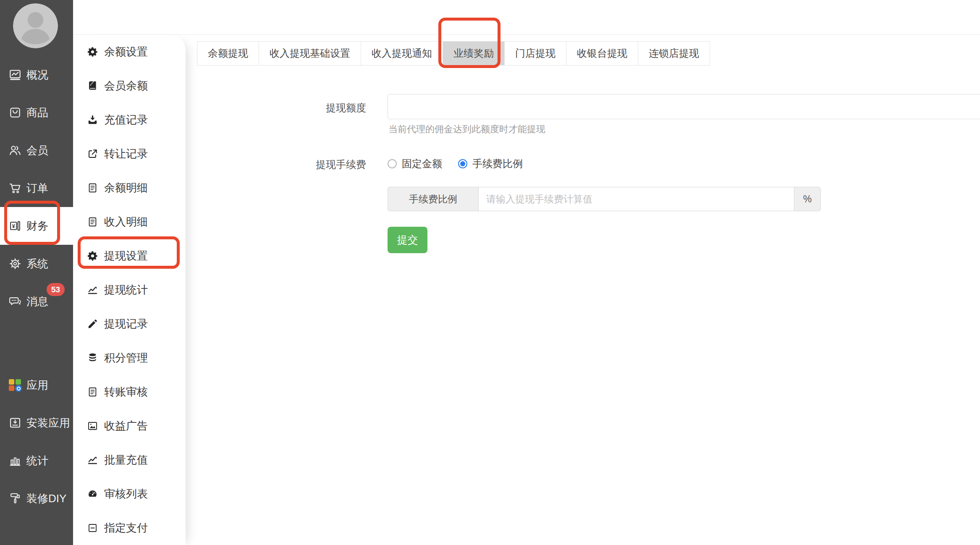 The width and height of the screenshot is (980, 545). Describe the element at coordinates (35, 26) in the screenshot. I see `avatar-person-icon` at that location.